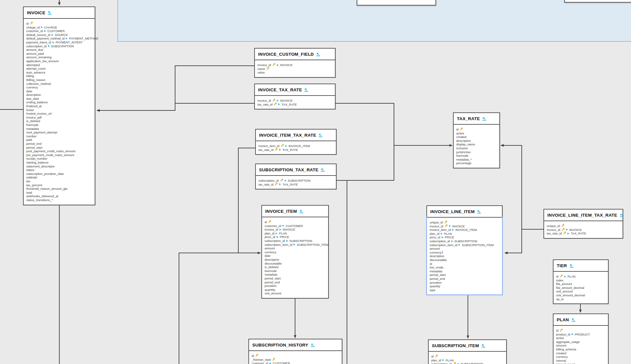 The width and height of the screenshot is (631, 364). I want to click on field-collection_method: collection_method, so click(59, 84).